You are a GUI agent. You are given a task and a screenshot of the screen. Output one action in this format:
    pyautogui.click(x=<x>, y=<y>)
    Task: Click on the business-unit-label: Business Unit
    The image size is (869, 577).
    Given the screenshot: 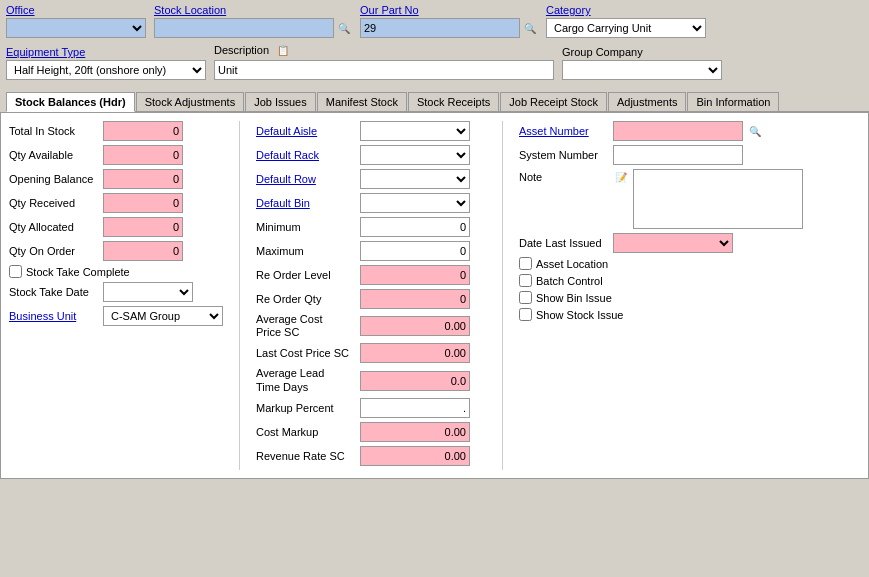 What is the action you would take?
    pyautogui.click(x=54, y=316)
    